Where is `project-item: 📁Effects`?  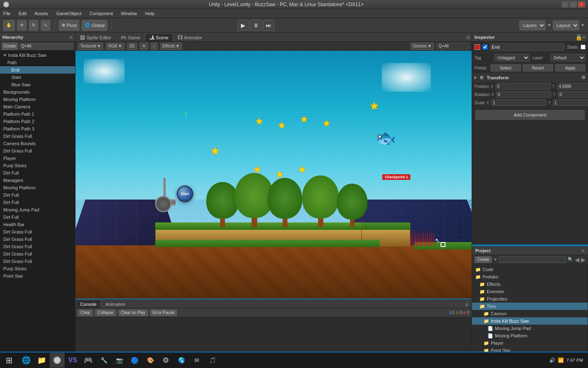
project-item: 📁Effects is located at coordinates (530, 284).